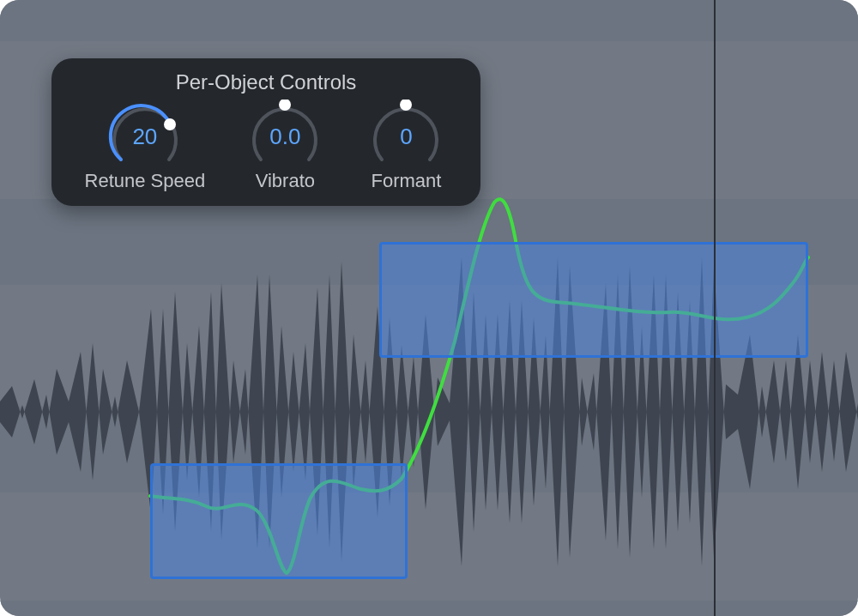  What do you see at coordinates (146, 146) in the screenshot?
I see `retune-speed-knob: 20 Retune Speed` at bounding box center [146, 146].